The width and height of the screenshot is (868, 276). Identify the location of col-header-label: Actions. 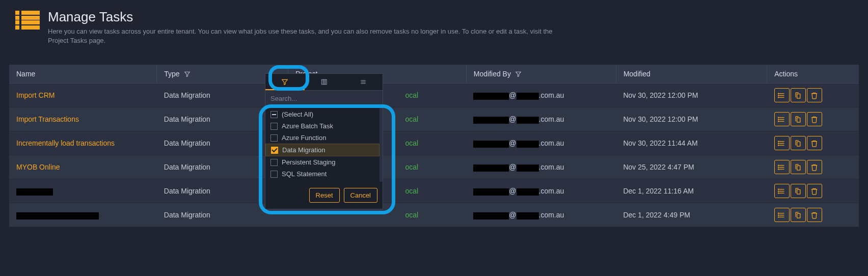
(786, 74).